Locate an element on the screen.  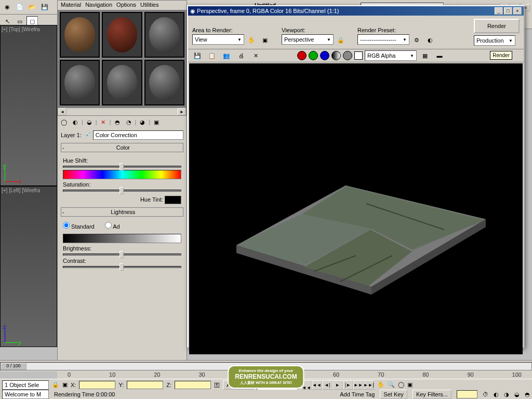
region-edit-icon: ✋ is located at coordinates (251, 40).